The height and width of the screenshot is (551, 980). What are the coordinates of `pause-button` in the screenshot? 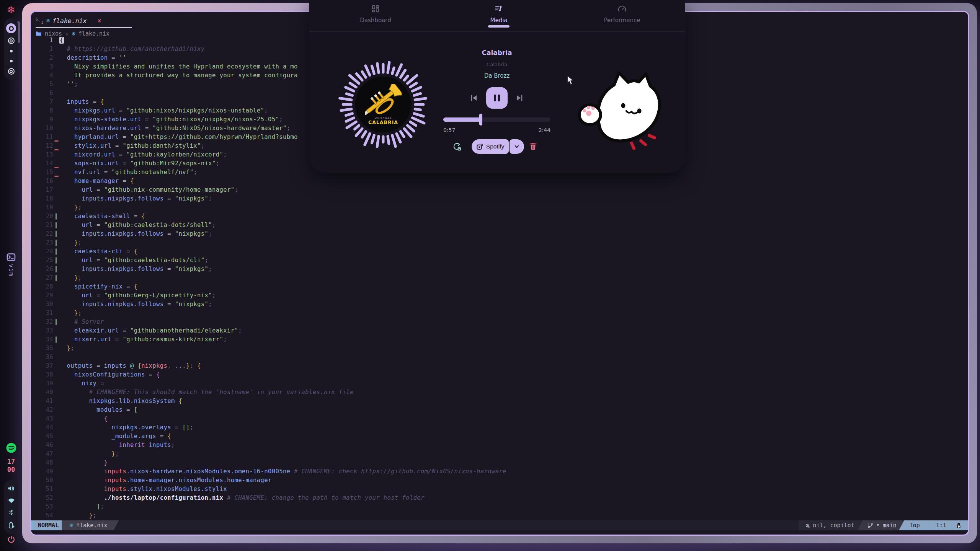 It's located at (497, 98).